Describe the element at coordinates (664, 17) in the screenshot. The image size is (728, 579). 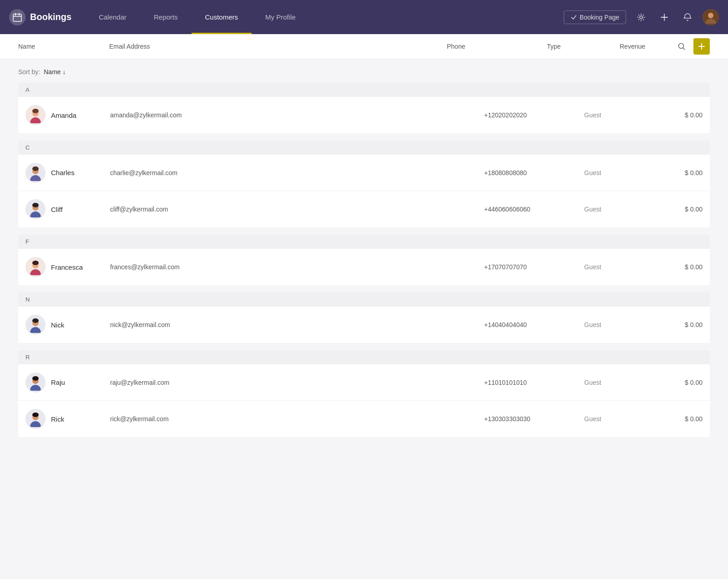
I see `add-button` at that location.